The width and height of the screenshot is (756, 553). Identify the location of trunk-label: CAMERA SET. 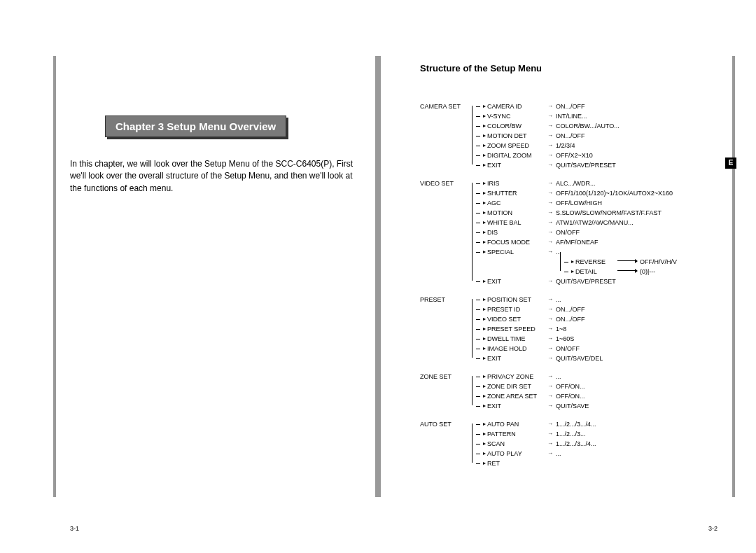
(446, 106).